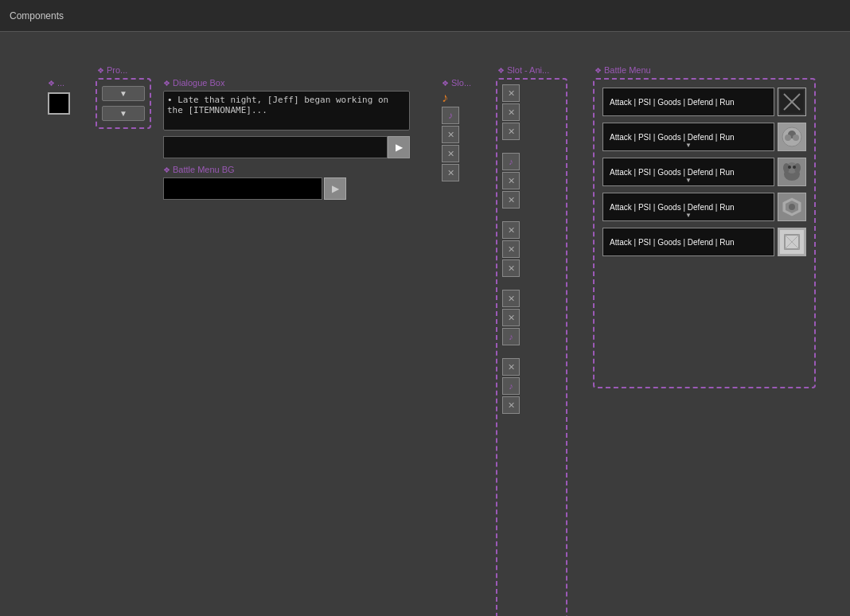 Image resolution: width=850 pixels, height=616 pixels. I want to click on battle-text-5: Attack | PSI | Goods | Defend | Run, so click(672, 242).